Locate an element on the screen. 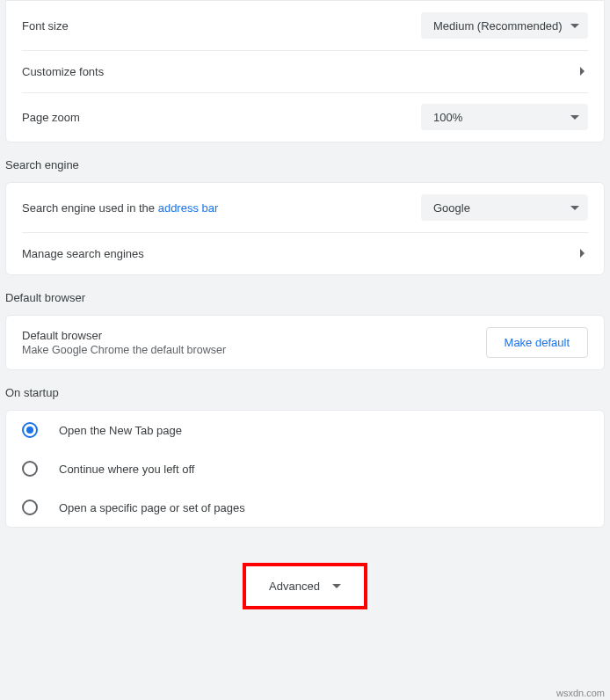 Image resolution: width=610 pixels, height=700 pixels. customize-fonts-label: Customize fonts is located at coordinates (63, 72).